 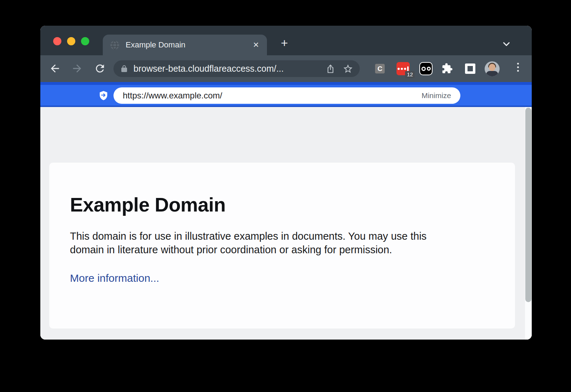 I want to click on paragraph-line: domain in literature without prior coord…, so click(x=282, y=250).